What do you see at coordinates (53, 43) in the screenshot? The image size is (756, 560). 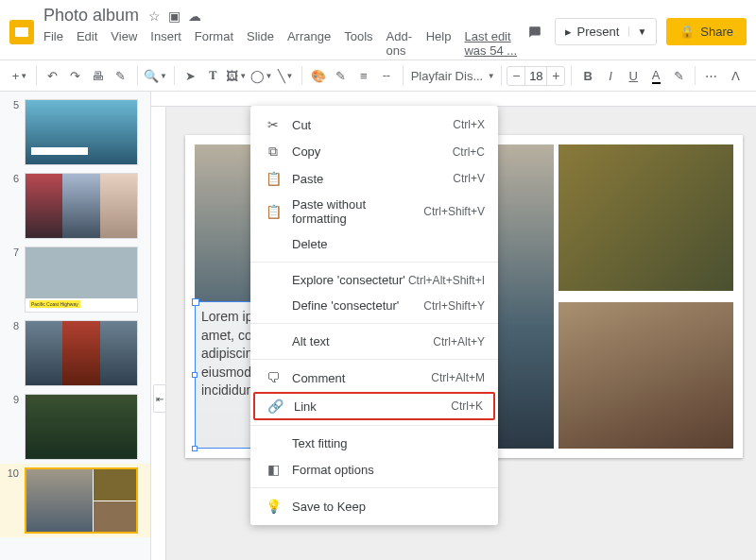 I see `menu-file: File` at bounding box center [53, 43].